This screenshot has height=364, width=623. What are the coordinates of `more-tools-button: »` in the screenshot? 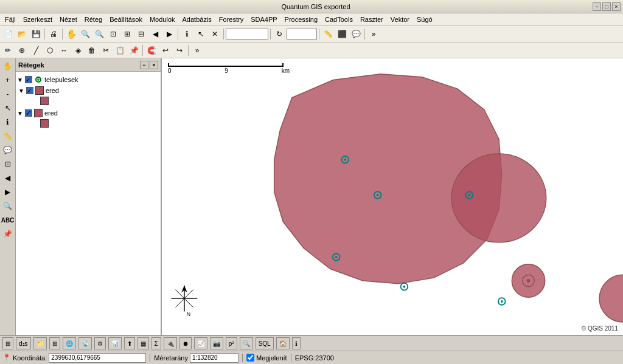 It's located at (374, 34).